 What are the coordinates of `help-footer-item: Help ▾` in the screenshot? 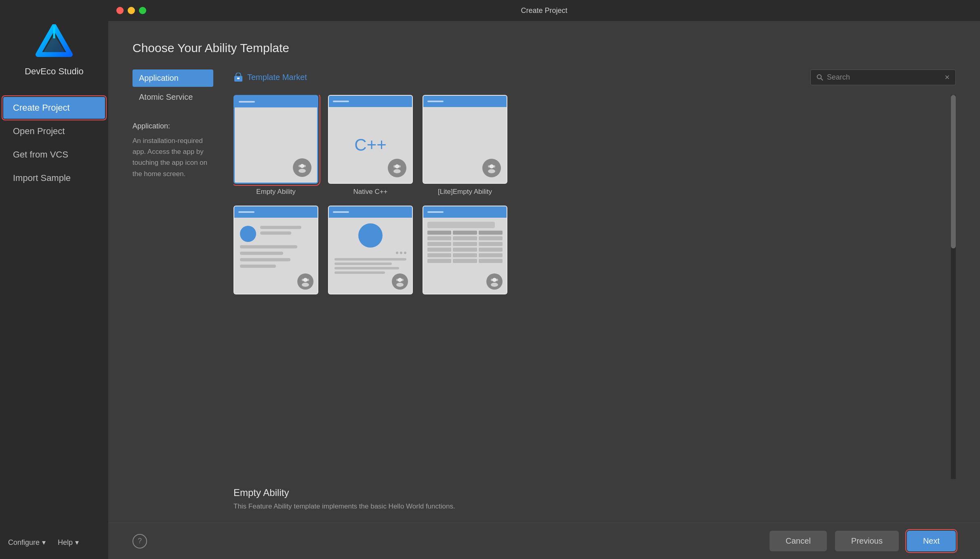 It's located at (68, 542).